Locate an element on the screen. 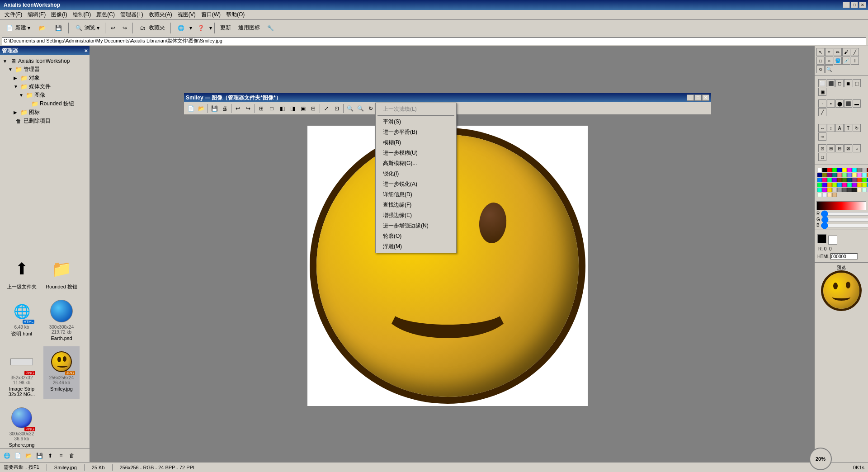 The width and height of the screenshot is (868, 472). trans2: ↕ is located at coordinates (831, 128).